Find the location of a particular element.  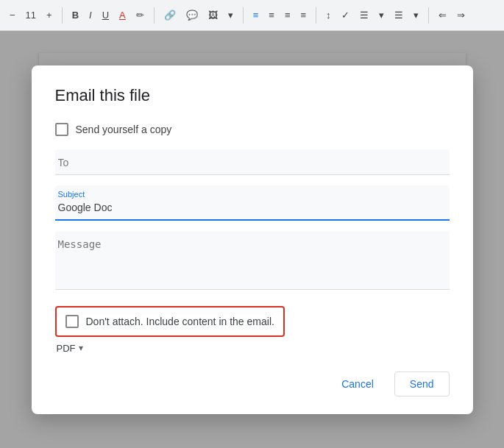

indent-increase-button: ⇒ is located at coordinates (461, 15).